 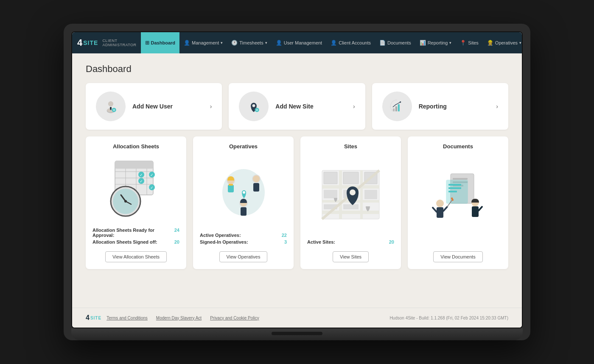 What do you see at coordinates (397, 106) in the screenshot?
I see `reporting-card-icon` at bounding box center [397, 106].